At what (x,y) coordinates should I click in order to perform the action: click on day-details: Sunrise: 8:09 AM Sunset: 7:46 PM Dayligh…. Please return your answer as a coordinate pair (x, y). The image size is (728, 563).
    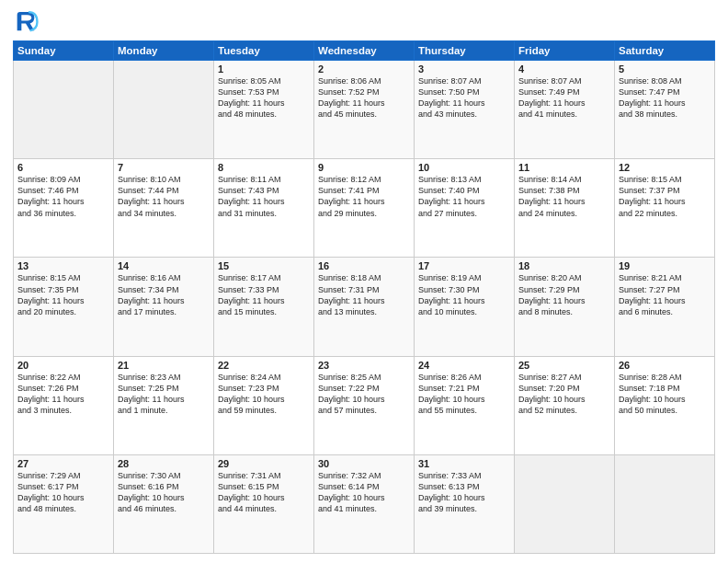
    Looking at the image, I should click on (63, 197).